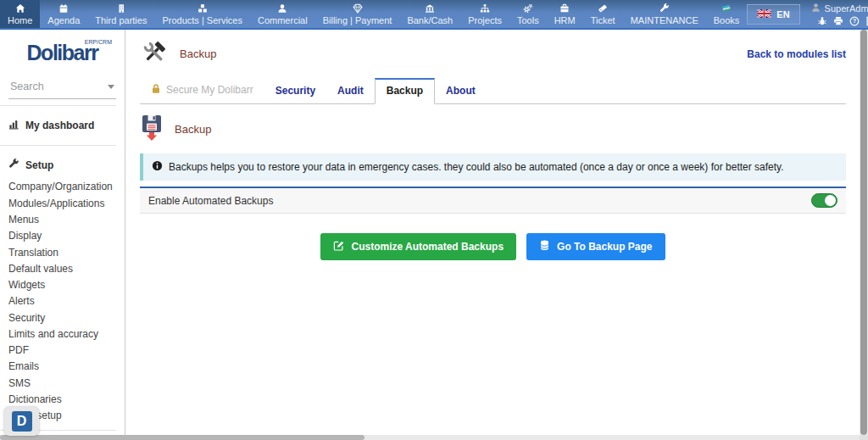  What do you see at coordinates (544, 247) in the screenshot?
I see `database-icon` at bounding box center [544, 247].